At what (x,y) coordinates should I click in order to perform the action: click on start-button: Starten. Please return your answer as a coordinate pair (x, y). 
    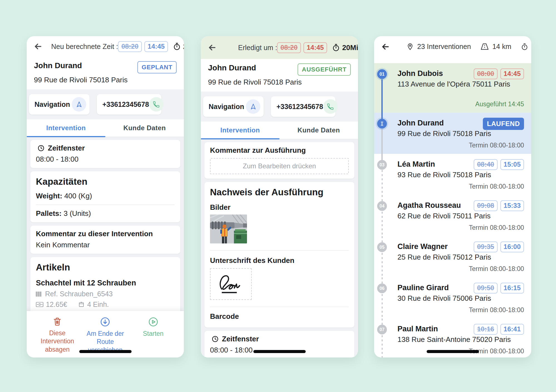
    Looking at the image, I should click on (153, 337).